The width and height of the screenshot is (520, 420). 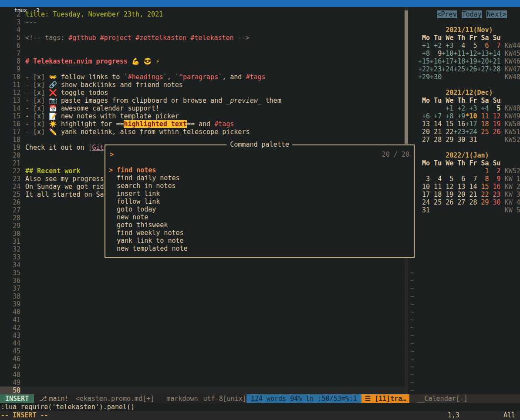 I want to click on today-button: Today, so click(x=472, y=14).